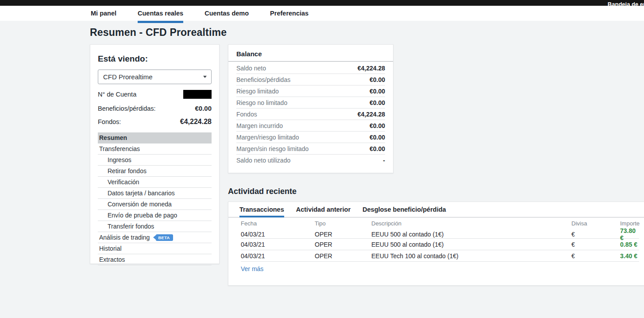  Describe the element at coordinates (311, 149) in the screenshot. I see `balance-row-margen-sin-riesgo: Margen/sin riesgo limitado €0.00` at that location.